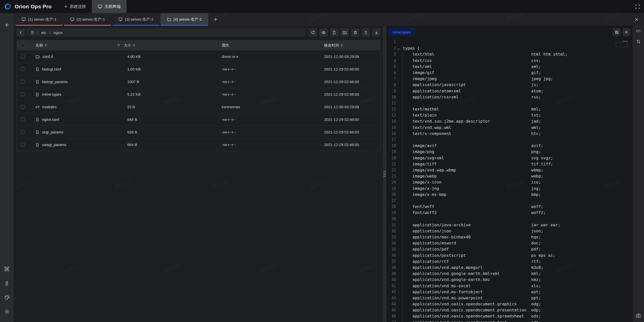 The image size is (644, 322). What do you see at coordinates (198, 69) in the screenshot?
I see `file-row: fastcgi.conf 1.05 KB -rw-r--r-- 2021-12-…` at bounding box center [198, 69].